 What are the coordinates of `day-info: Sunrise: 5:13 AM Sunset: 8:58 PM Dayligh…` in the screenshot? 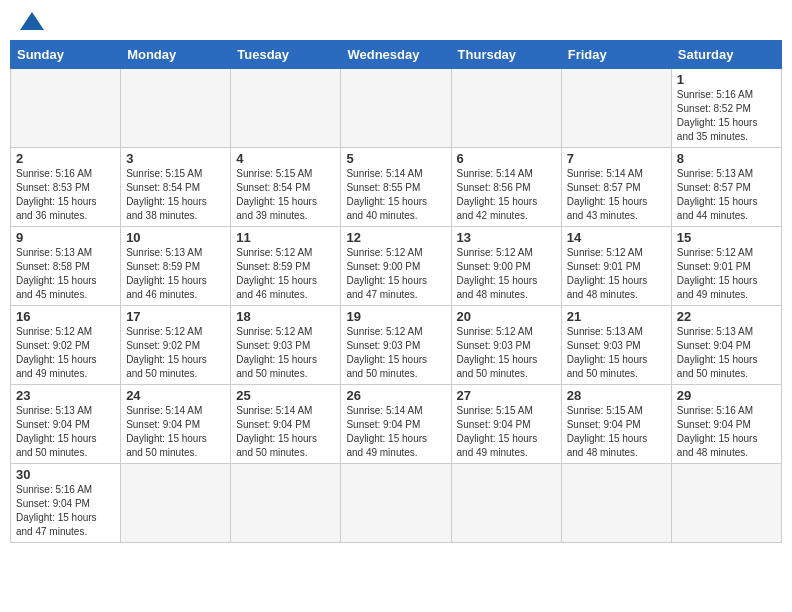 It's located at (66, 274).